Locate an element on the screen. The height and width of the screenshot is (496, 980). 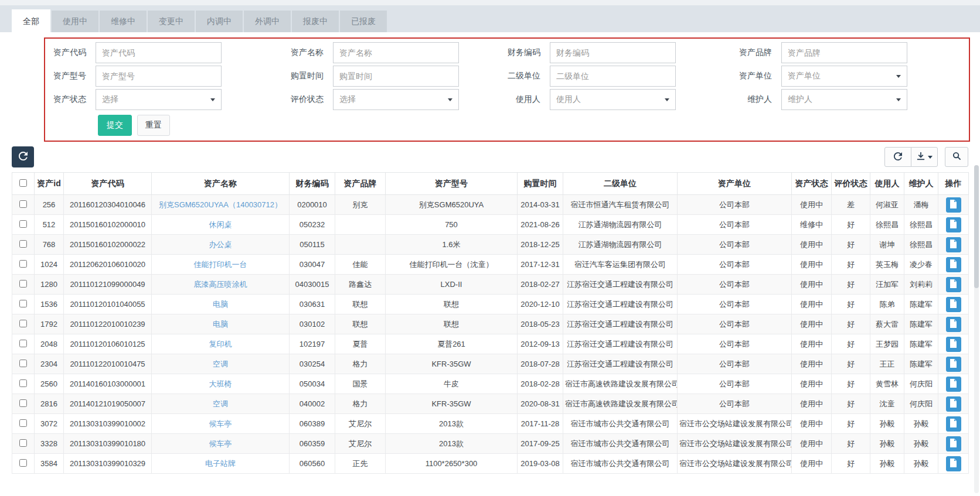
asset-name-link: 休闲桌 is located at coordinates (220, 225).